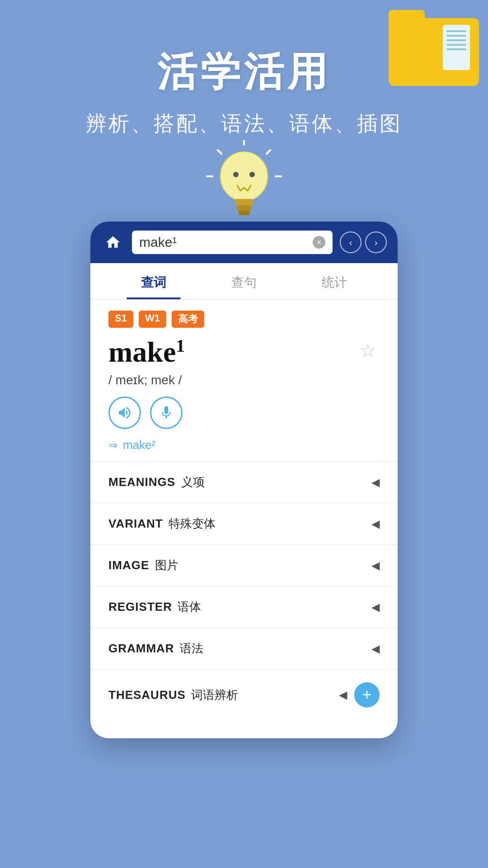 The image size is (488, 868). Describe the element at coordinates (166, 413) in the screenshot. I see `mic-button` at that location.